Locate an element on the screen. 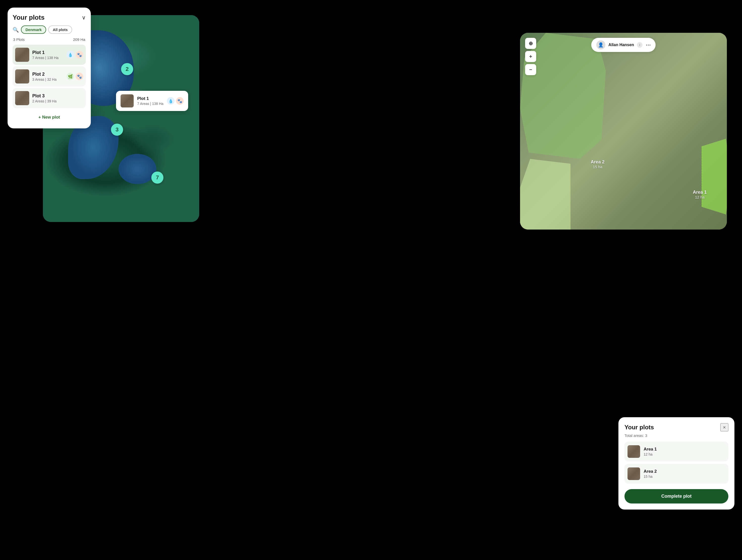 Image resolution: width=742 pixels, height=560 pixels. plot-2-name: Plot 2 is located at coordinates (48, 74).